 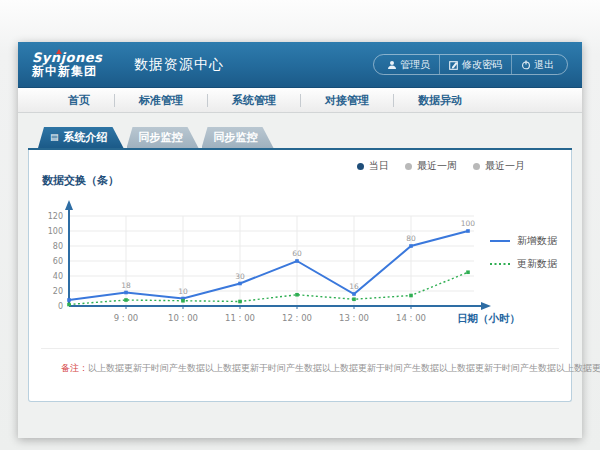 I want to click on range-option-3: 最近一月, so click(x=499, y=166).